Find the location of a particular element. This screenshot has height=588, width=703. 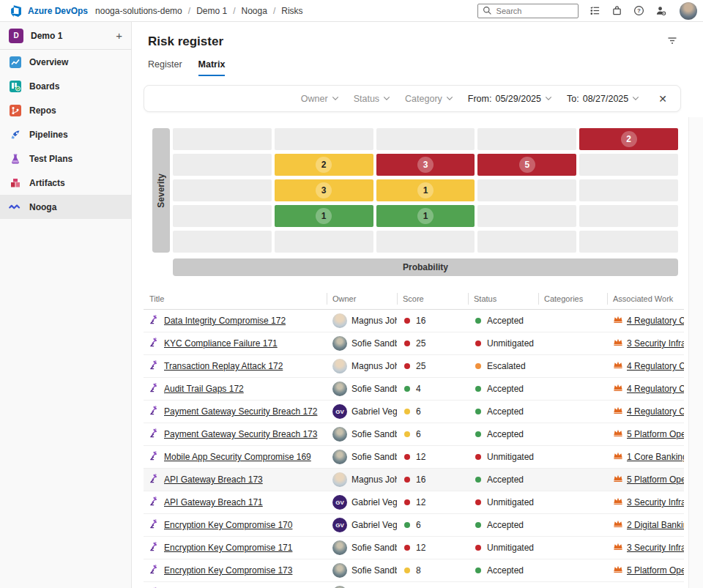

owner-name: Sofie Sandber is located at coordinates (374, 343).